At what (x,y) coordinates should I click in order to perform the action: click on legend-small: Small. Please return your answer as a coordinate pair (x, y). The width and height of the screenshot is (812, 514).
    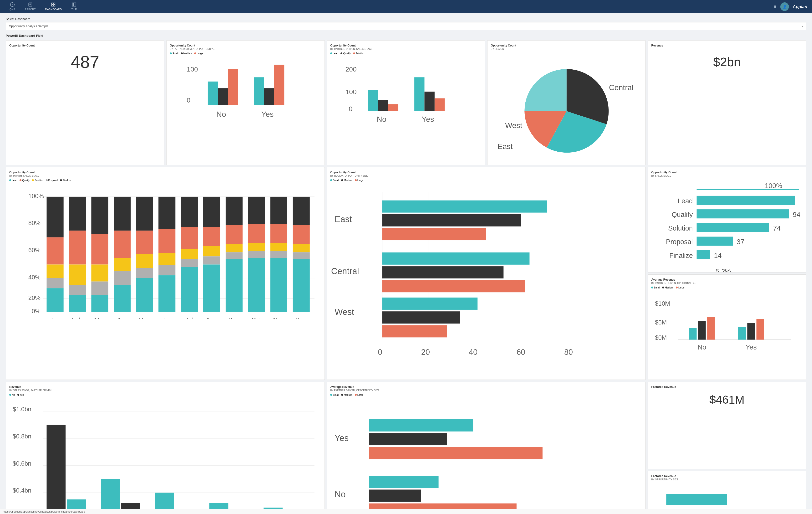
    Looking at the image, I should click on (174, 53).